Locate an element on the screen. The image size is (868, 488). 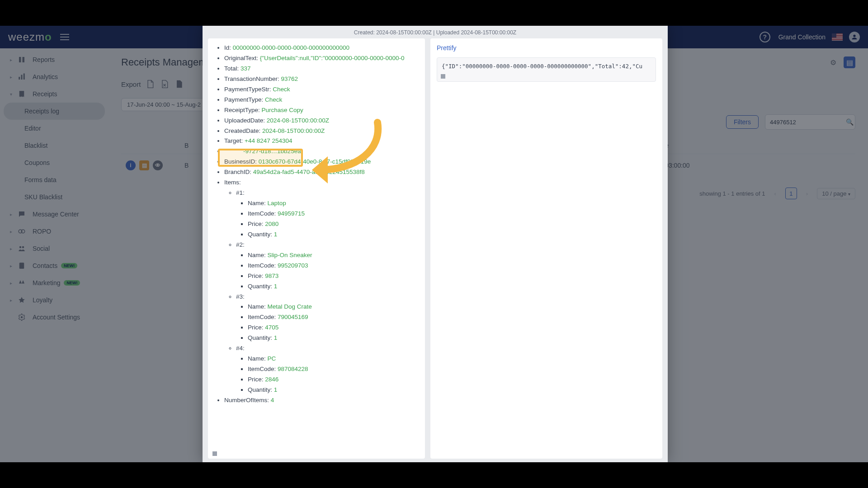
modal-header: Created: 2024-08-15T00:00:00Z | Uploaded… is located at coordinates (435, 32).